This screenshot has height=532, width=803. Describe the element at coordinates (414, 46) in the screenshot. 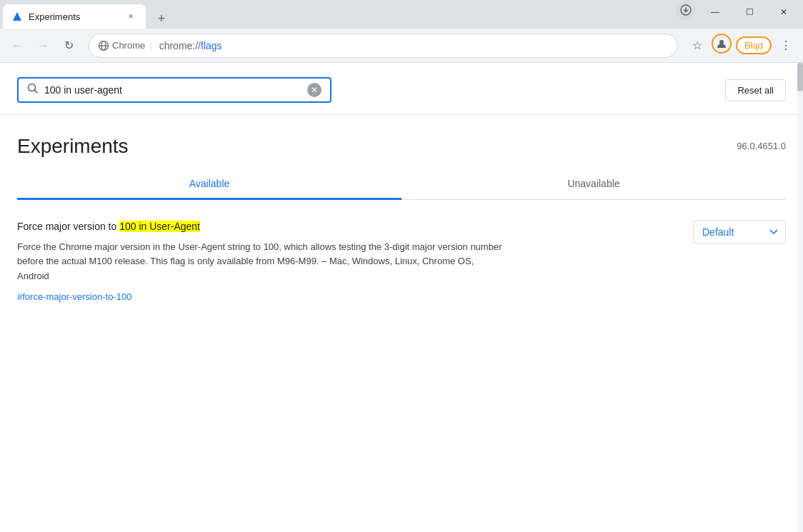

I see `url-display: chrome://flags` at that location.